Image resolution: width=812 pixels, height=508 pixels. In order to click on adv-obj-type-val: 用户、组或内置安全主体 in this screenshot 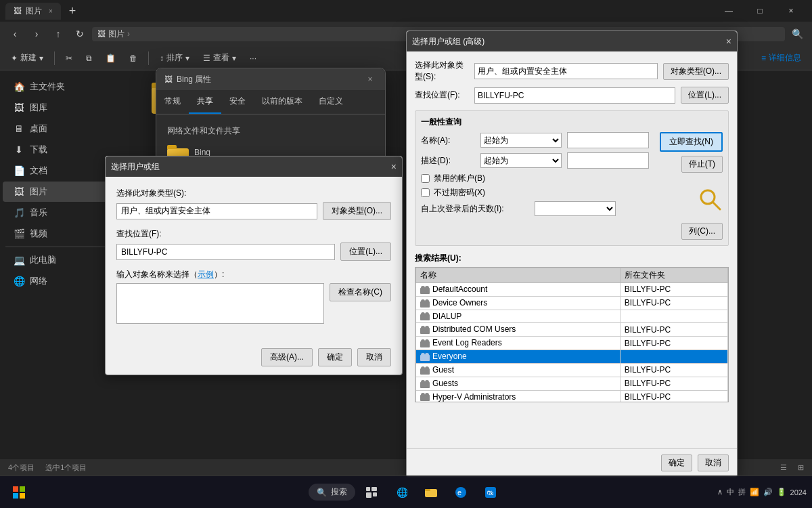, I will do `click(566, 71)`.